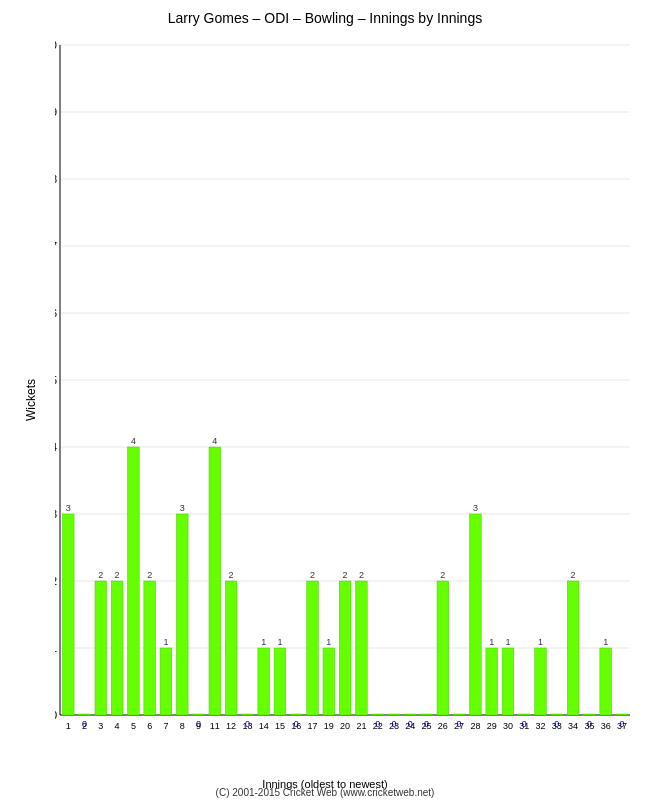  Describe the element at coordinates (573, 726) in the screenshot. I see `svg-text: 34` at that location.